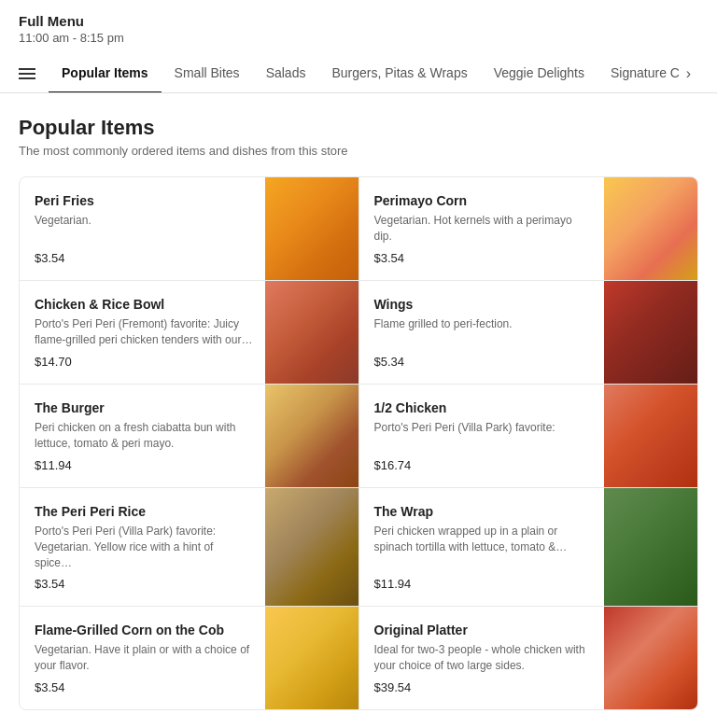 This screenshot has width=717, height=728. I want to click on item-info: 1/2 Chicken Porto's Peri Peri (Villa Par…, so click(482, 436).